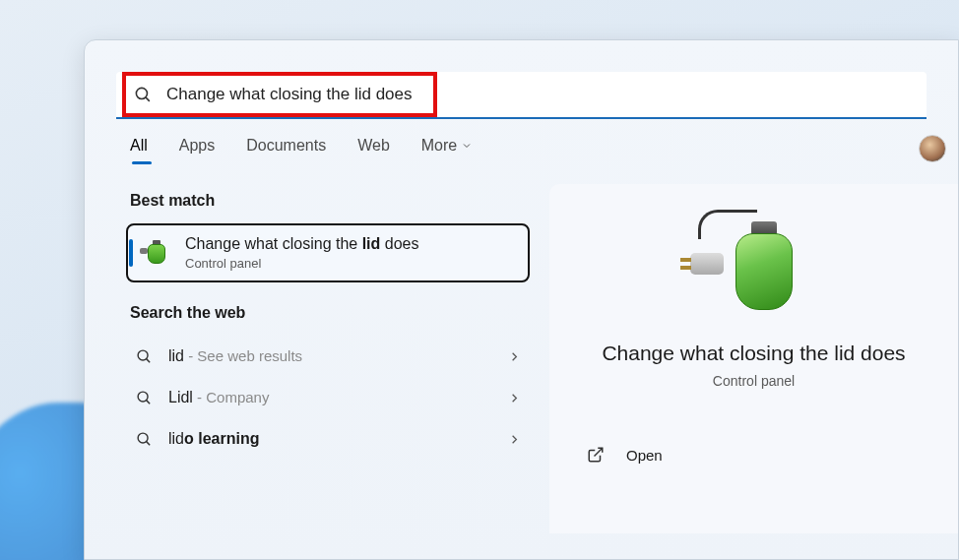 This screenshot has width=959, height=560. What do you see at coordinates (301, 264) in the screenshot?
I see `best-match-subtitle: Control panel` at bounding box center [301, 264].